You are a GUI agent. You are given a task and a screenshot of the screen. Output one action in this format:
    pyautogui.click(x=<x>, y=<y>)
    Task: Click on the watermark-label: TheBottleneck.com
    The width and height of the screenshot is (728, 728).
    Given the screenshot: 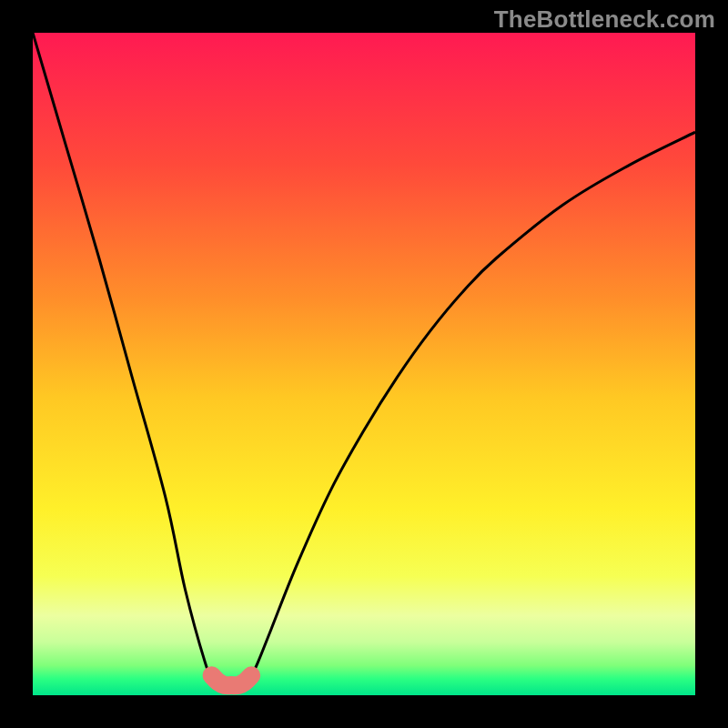 What is the action you would take?
    pyautogui.click(x=604, y=20)
    